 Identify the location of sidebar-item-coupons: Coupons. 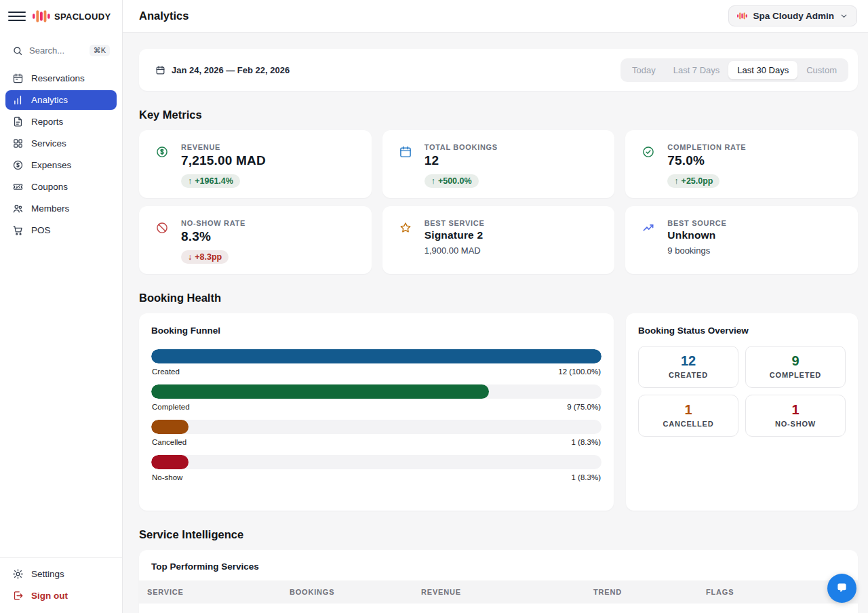
(61, 187).